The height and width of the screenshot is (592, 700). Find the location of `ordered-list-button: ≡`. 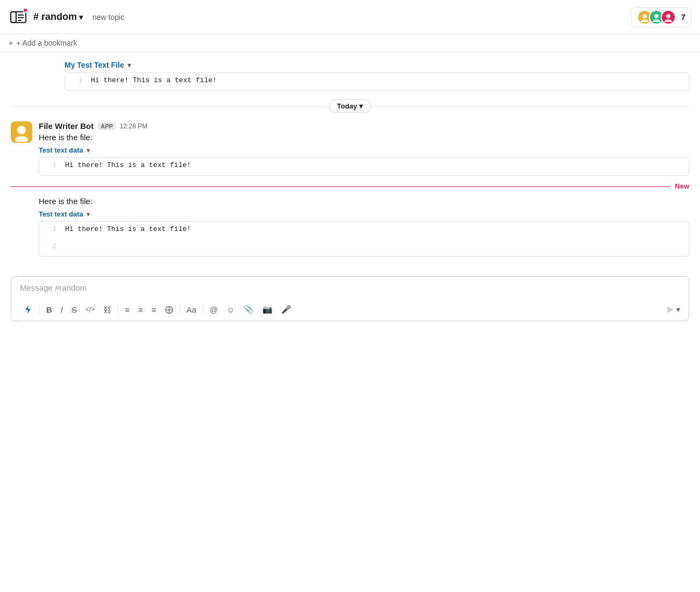

ordered-list-button: ≡ is located at coordinates (127, 309).